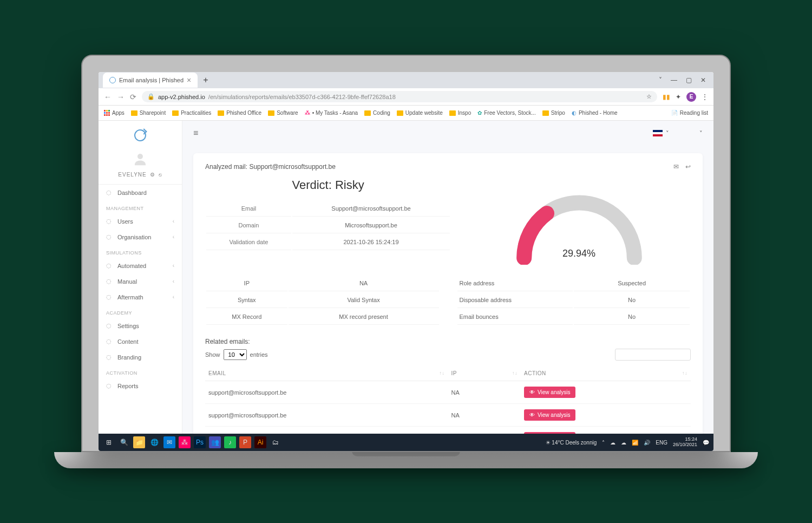 This screenshot has height=523, width=812. What do you see at coordinates (260, 442) in the screenshot?
I see `illustrator-icon: Ai` at bounding box center [260, 442].